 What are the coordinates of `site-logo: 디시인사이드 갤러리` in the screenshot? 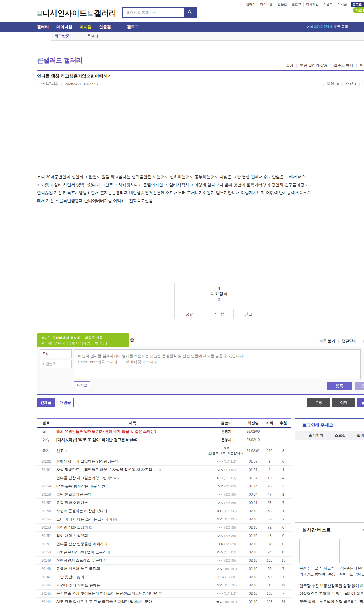 It's located at (76, 13).